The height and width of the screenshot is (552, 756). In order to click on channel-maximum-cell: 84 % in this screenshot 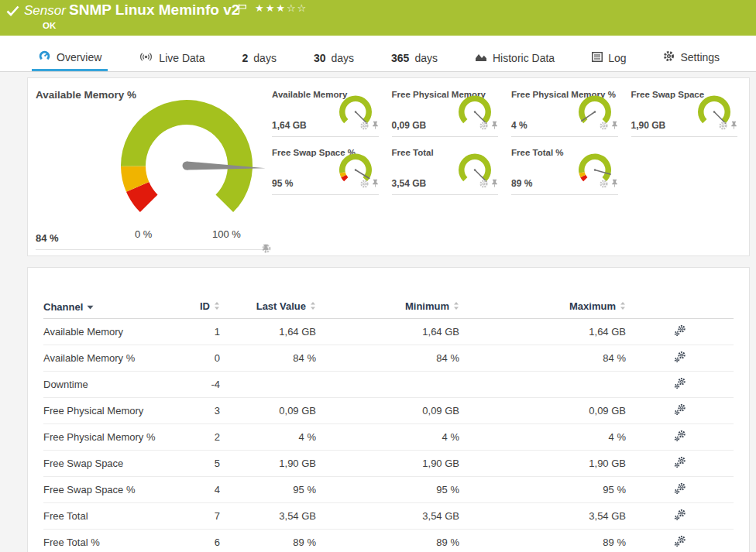, I will do `click(542, 358)`.